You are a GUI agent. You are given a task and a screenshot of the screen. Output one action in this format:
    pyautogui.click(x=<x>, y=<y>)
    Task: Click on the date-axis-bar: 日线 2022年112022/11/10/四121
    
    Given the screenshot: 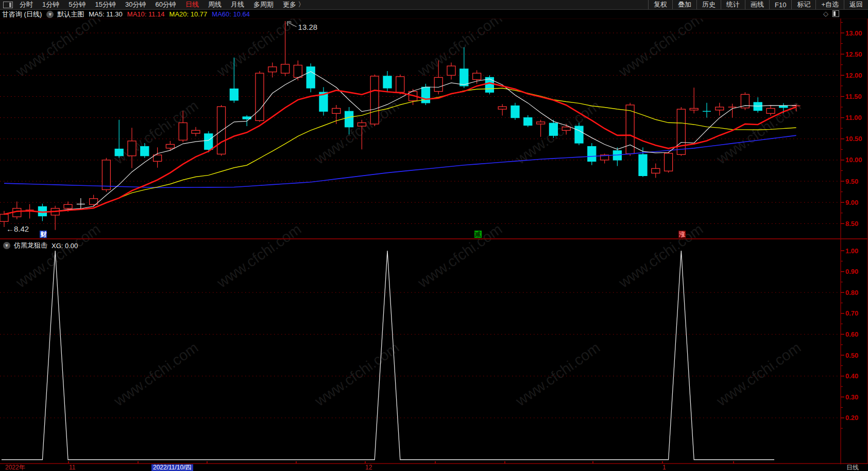 What is the action you would take?
    pyautogui.click(x=434, y=467)
    